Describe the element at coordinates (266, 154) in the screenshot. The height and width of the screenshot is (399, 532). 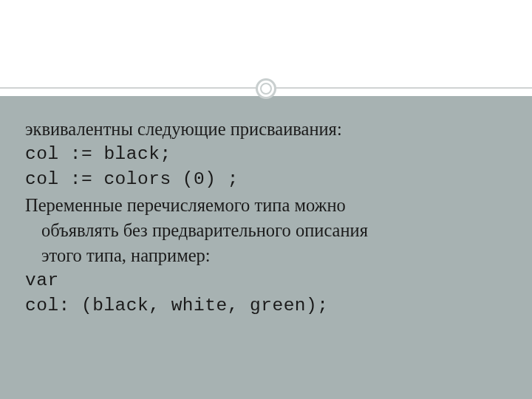
I see `code-line-1: col := black;` at that location.